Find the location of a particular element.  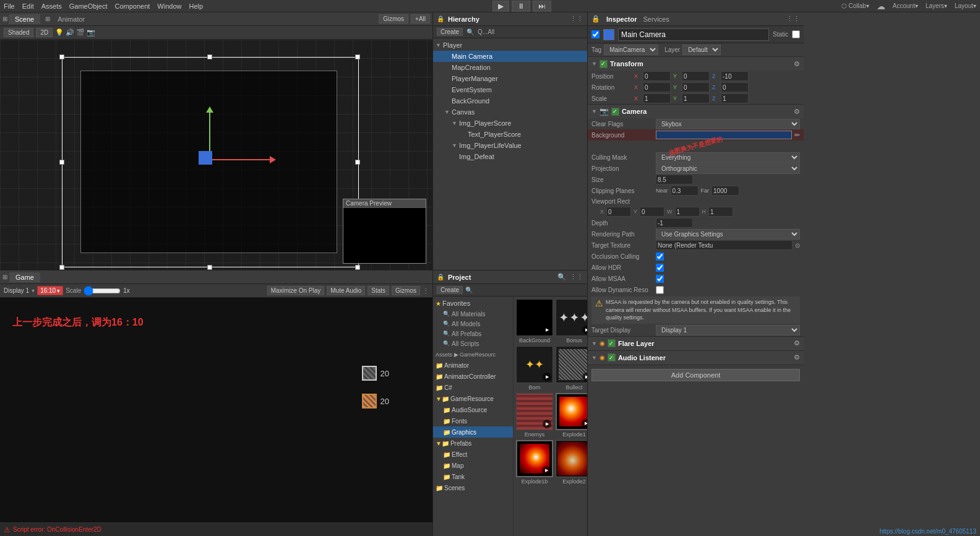

thumb-born: ✦✦ ▶ Born is located at coordinates (535, 368).